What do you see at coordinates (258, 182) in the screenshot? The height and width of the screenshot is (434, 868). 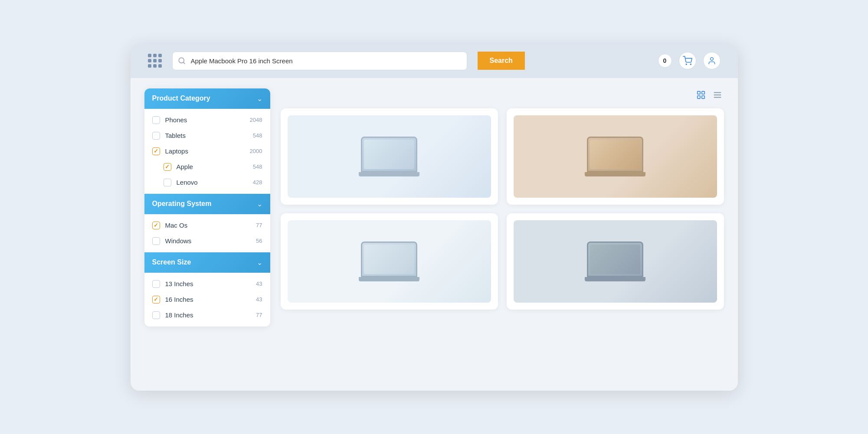 I see `filter-count-lenovo: 428` at bounding box center [258, 182].